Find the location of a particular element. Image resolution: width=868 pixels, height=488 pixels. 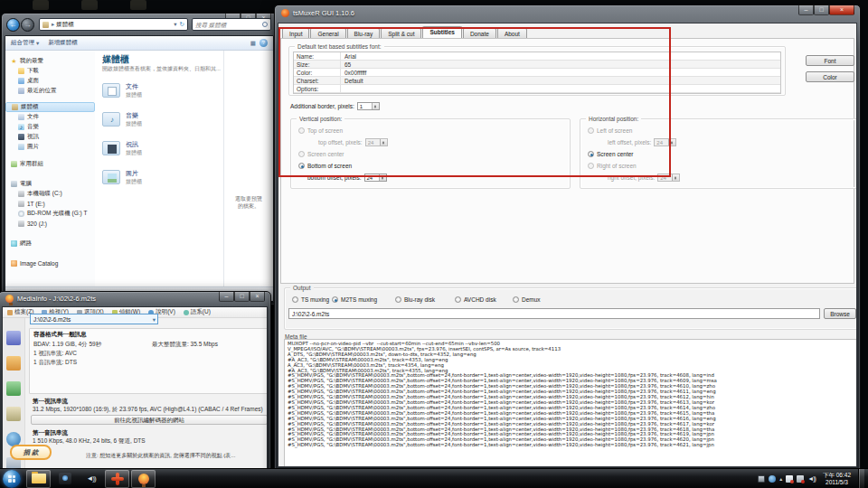

sidebar-item-network: 網路 is located at coordinates (51, 244).